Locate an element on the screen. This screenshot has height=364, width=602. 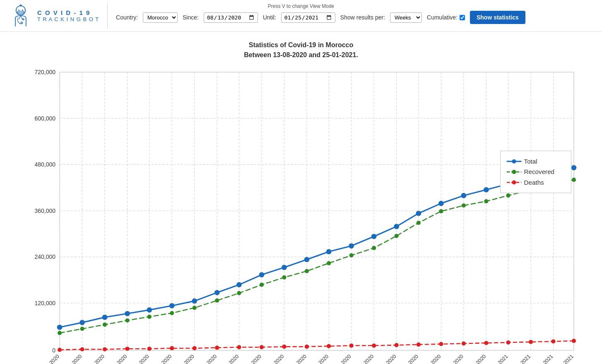
chart-title-line2: Between 13-08-2020 and 25-01-2021. is located at coordinates (301, 55).